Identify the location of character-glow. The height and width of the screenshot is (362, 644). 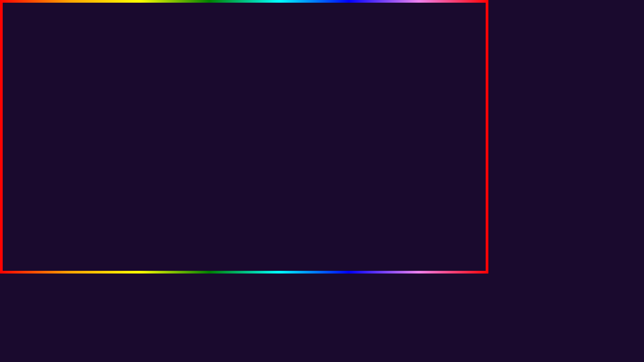
(445, 41).